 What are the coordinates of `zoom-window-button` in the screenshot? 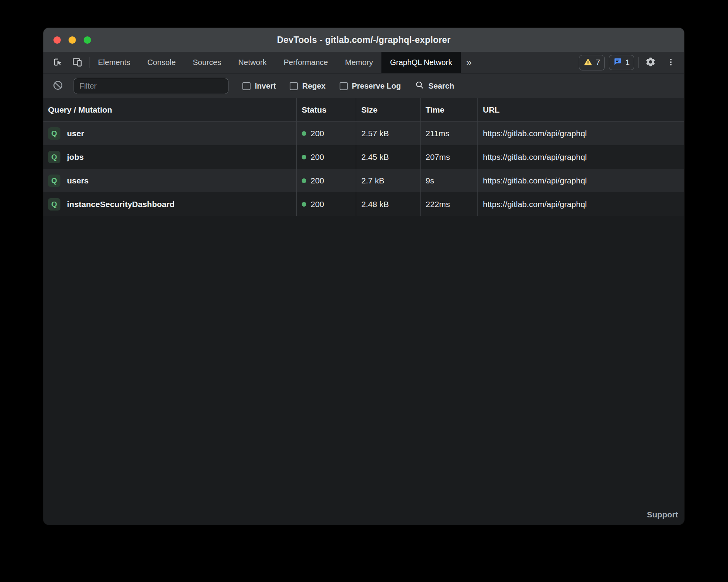 It's located at (88, 40).